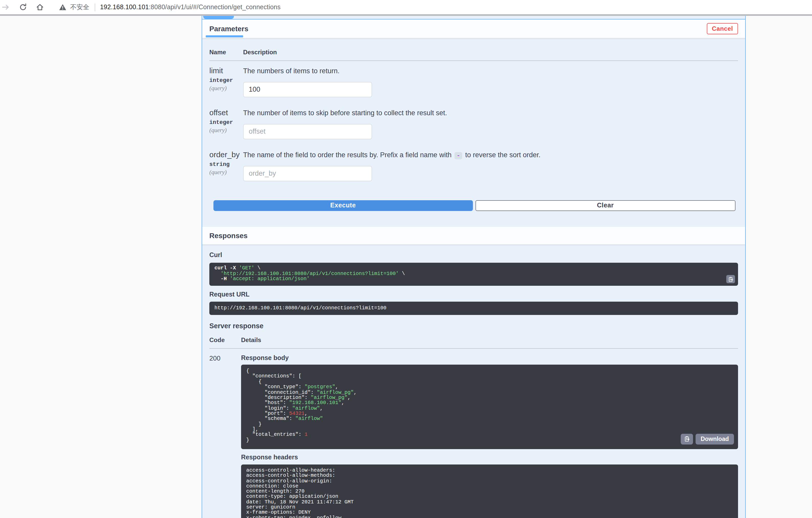 The width and height of the screenshot is (812, 518). I want to click on browser-toolbar: 不安全 192.168.100.101:8080/api/v1/ui/#/Con…, so click(406, 7).